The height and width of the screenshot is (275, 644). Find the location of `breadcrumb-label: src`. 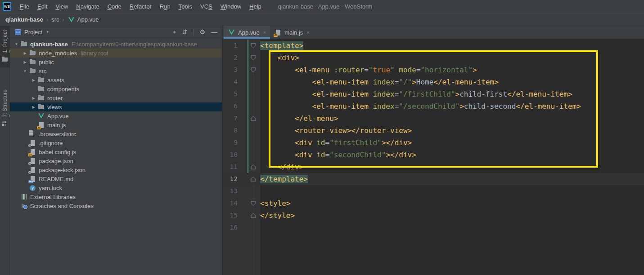

breadcrumb-label: src is located at coordinates (55, 20).